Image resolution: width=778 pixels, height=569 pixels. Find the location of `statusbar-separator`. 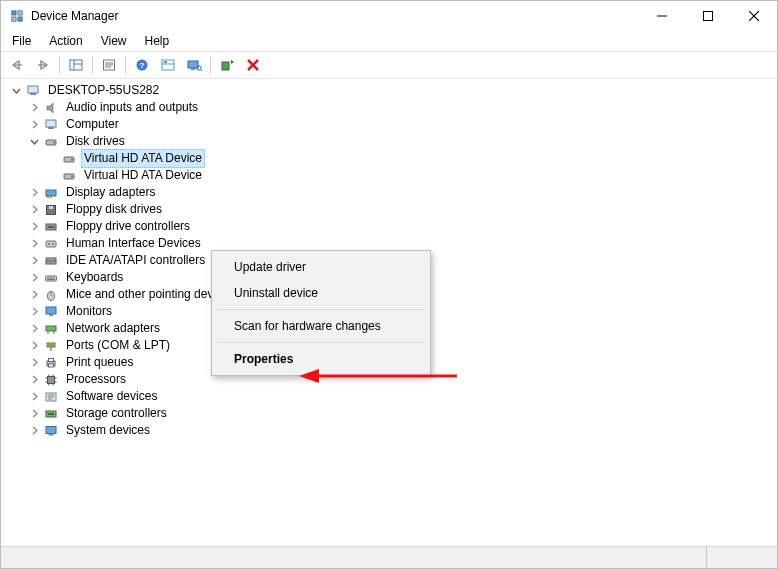

statusbar-separator is located at coordinates (706, 558).